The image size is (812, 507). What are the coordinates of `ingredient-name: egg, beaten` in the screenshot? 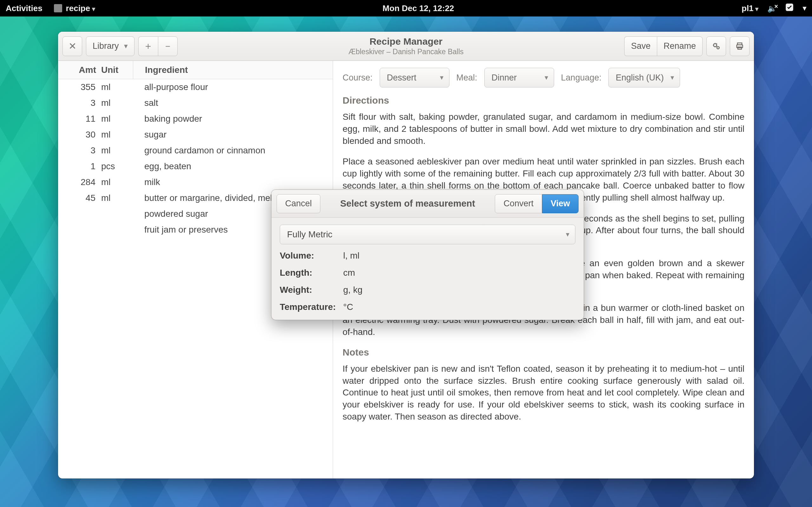 It's located at (235, 166).